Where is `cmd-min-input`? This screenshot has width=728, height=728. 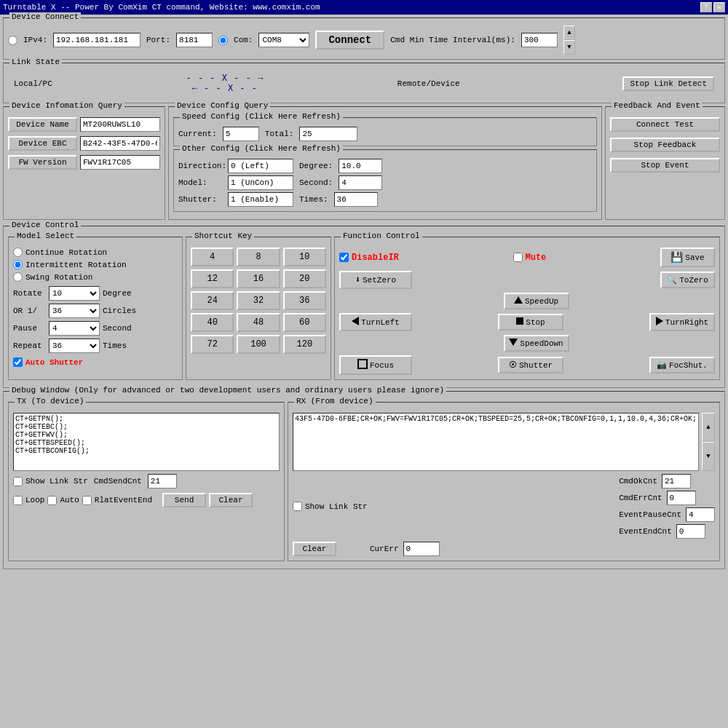
cmd-min-input is located at coordinates (539, 40).